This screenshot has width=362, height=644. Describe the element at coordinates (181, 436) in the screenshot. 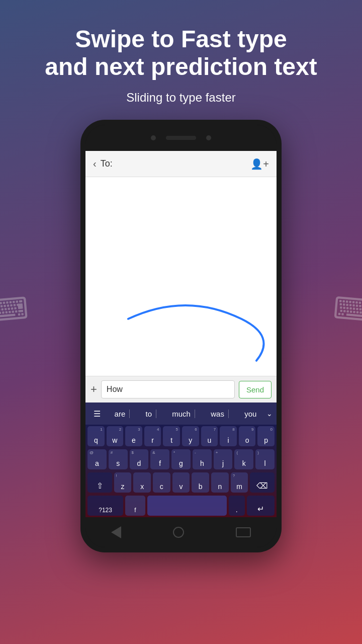

I see `keyboard-row-1: 1q 2w 3e 4r 5t 6y 7u 8i 9o 0p` at that location.